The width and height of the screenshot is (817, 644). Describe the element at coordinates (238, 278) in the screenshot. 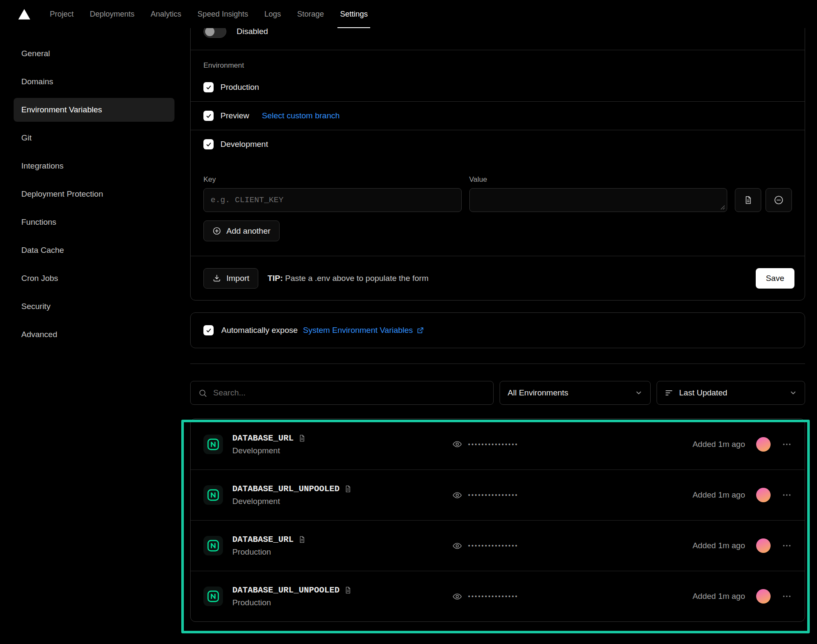

I see `import-label: Import` at that location.